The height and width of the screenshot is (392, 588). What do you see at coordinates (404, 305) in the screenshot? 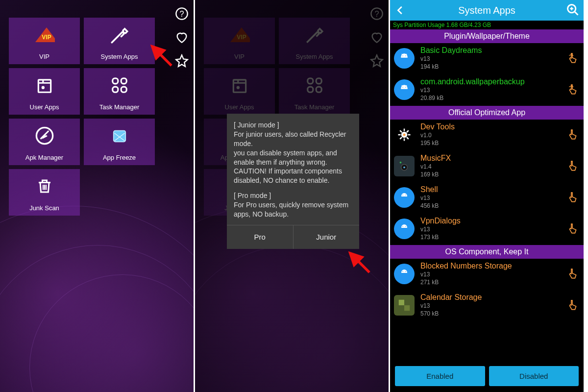
I see `calendar-icon` at bounding box center [404, 305].